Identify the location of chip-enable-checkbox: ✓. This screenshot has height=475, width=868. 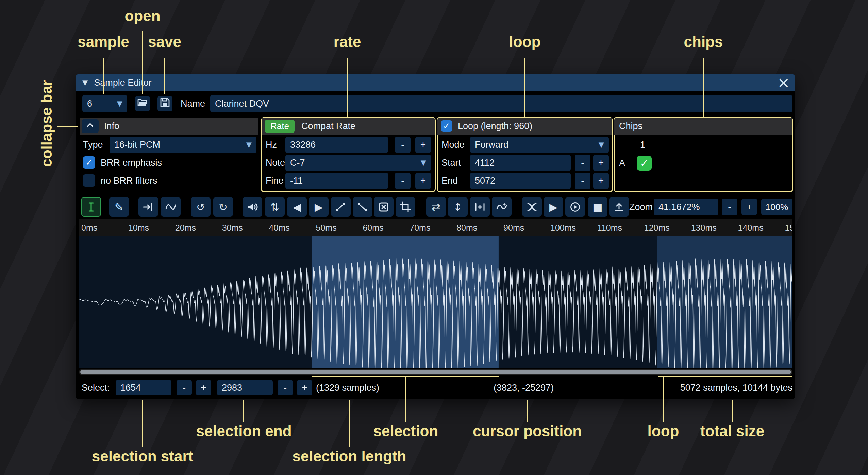
(644, 163).